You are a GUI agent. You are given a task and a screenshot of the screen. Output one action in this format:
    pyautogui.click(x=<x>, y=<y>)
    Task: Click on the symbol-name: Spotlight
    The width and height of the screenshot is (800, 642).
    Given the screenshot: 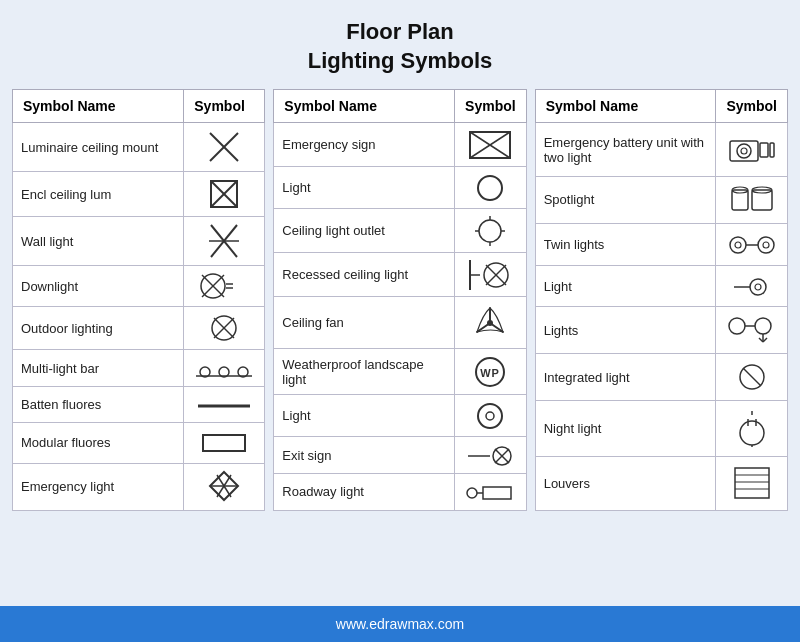 What is the action you would take?
    pyautogui.click(x=626, y=200)
    